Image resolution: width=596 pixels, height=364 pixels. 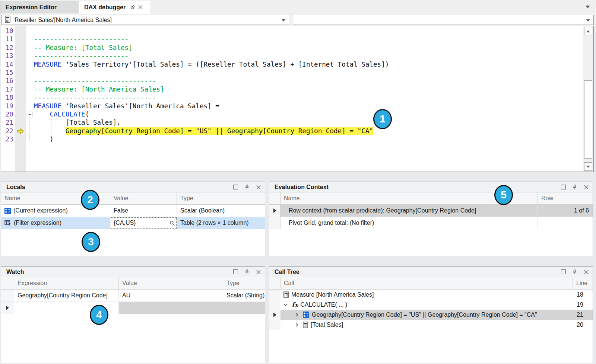 What do you see at coordinates (8, 39) in the screenshot?
I see `line-number: 11` at bounding box center [8, 39].